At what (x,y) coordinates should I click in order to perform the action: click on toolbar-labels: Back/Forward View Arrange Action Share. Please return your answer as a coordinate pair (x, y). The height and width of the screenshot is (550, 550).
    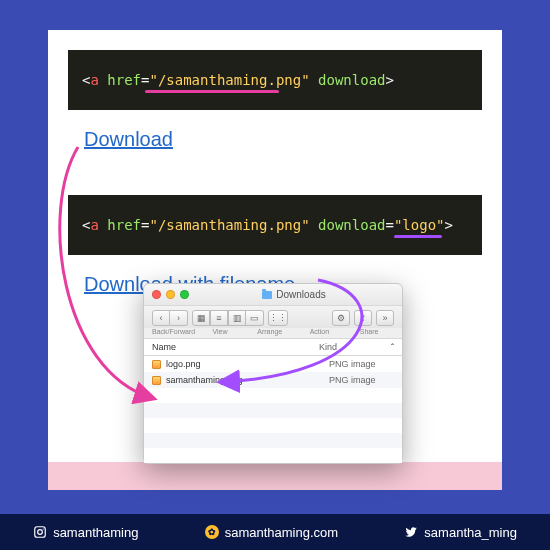
    Looking at the image, I should click on (273, 334).